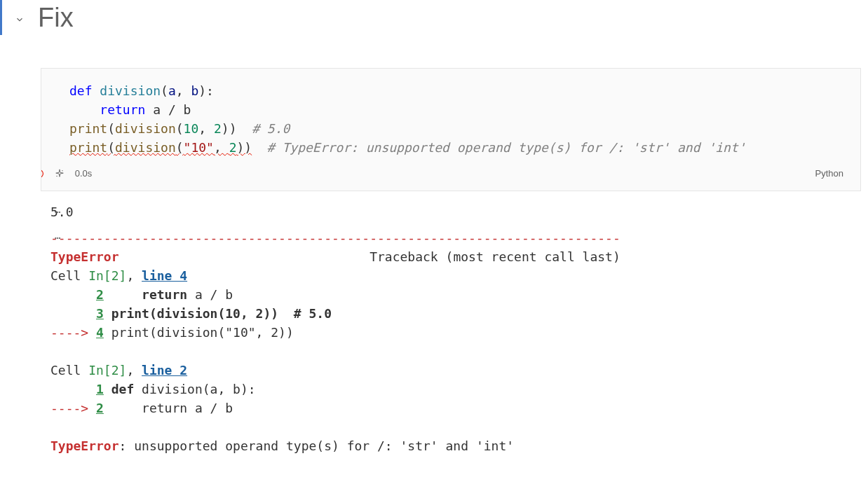 Image resolution: width=868 pixels, height=491 pixels. Describe the element at coordinates (451, 210) in the screenshot. I see `stdout-output: 5.0` at that location.